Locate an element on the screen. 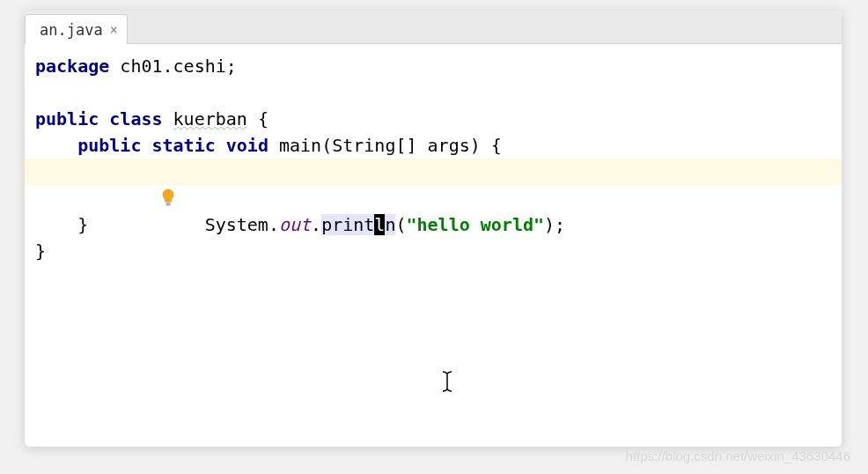 The height and width of the screenshot is (474, 868). watermark-text: https://blog.csdn.net/weixin_43630446 is located at coordinates (738, 456).